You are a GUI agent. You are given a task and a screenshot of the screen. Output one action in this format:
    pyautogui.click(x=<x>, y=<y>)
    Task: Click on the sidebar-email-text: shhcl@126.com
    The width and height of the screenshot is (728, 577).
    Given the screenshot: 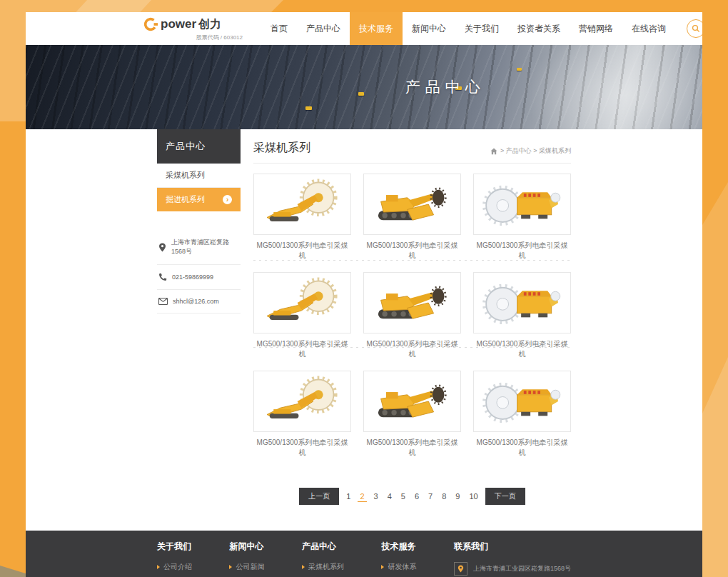 What is the action you would take?
    pyautogui.click(x=196, y=301)
    